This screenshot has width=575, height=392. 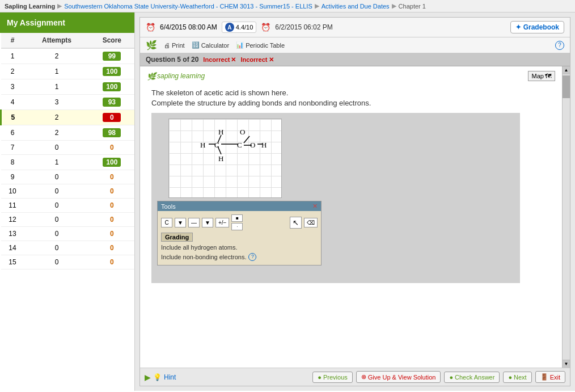 What do you see at coordinates (439, 377) in the screenshot?
I see `bottom-actions: ● Previous ⊗ Give Up & View Solution ● C…` at bounding box center [439, 377].